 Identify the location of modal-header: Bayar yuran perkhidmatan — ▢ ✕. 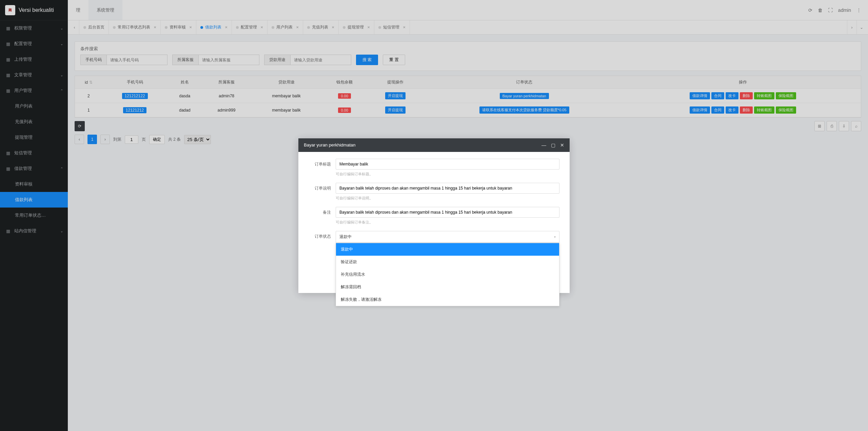
(434, 145).